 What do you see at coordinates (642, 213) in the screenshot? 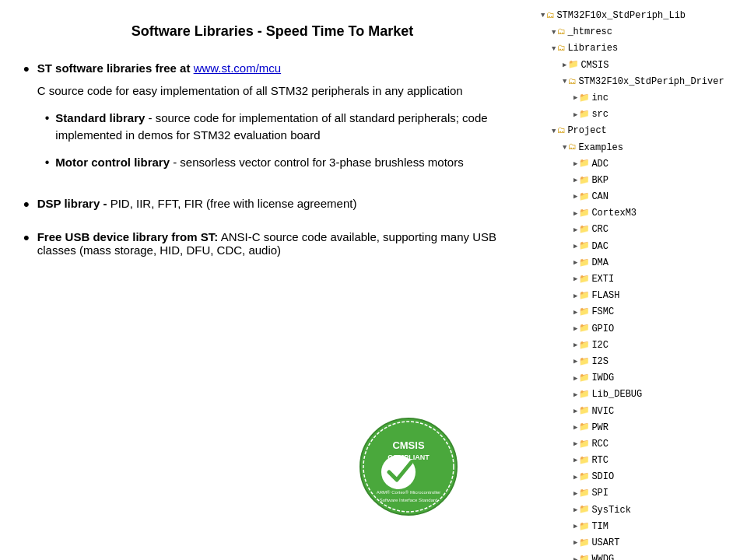
I see `tree-item-12: ▶📁CortexM3` at bounding box center [642, 213].